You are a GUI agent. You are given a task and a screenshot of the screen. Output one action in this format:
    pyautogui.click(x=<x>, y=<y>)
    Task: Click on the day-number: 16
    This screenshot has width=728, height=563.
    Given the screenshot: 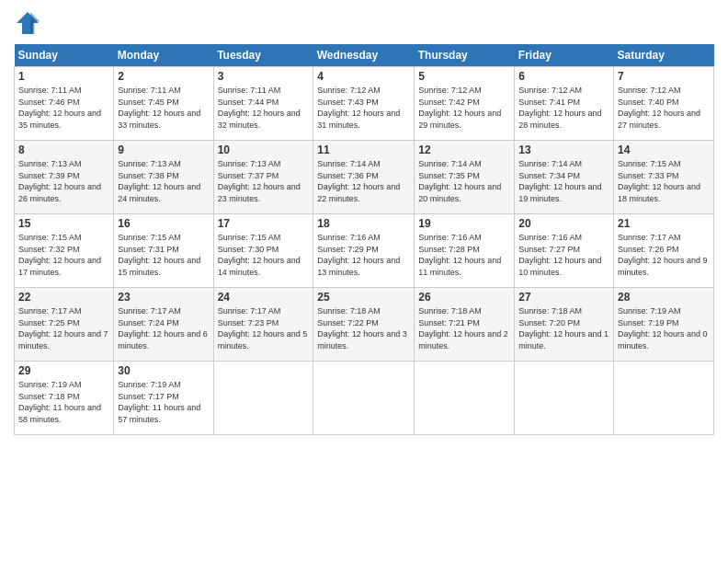 What is the action you would take?
    pyautogui.click(x=164, y=224)
    